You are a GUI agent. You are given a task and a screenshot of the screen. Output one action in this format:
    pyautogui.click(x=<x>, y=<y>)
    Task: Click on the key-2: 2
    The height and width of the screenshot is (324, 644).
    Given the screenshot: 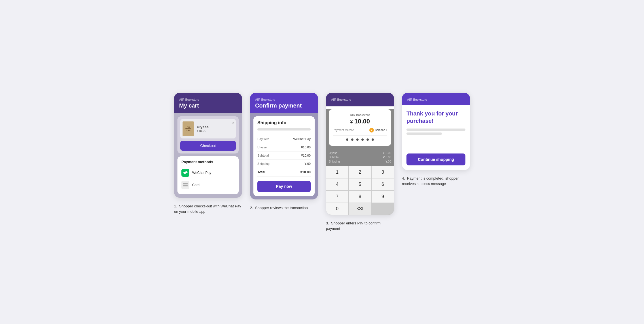 What is the action you would take?
    pyautogui.click(x=360, y=172)
    